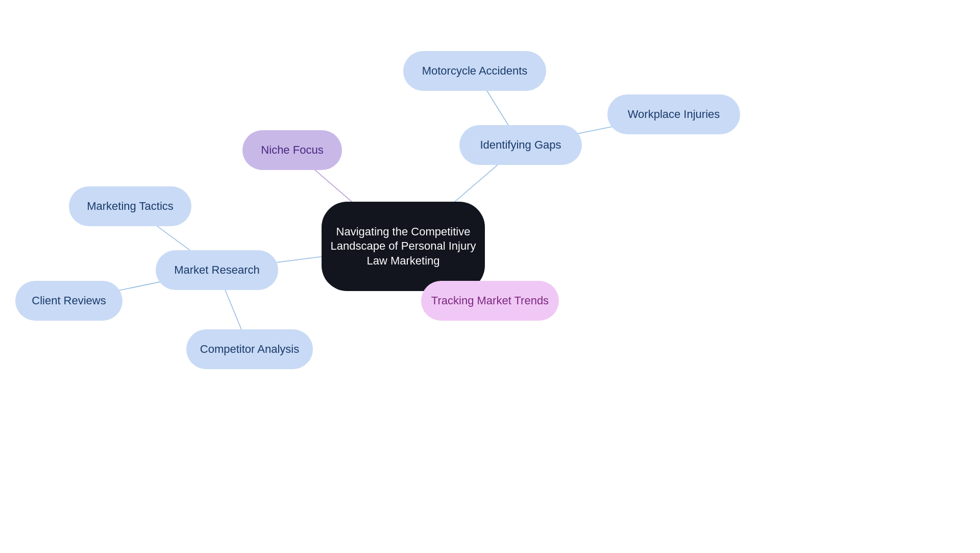 The width and height of the screenshot is (980, 553). Describe the element at coordinates (490, 301) in the screenshot. I see `tracking-market-trends-label: Tracking Market Trends` at that location.